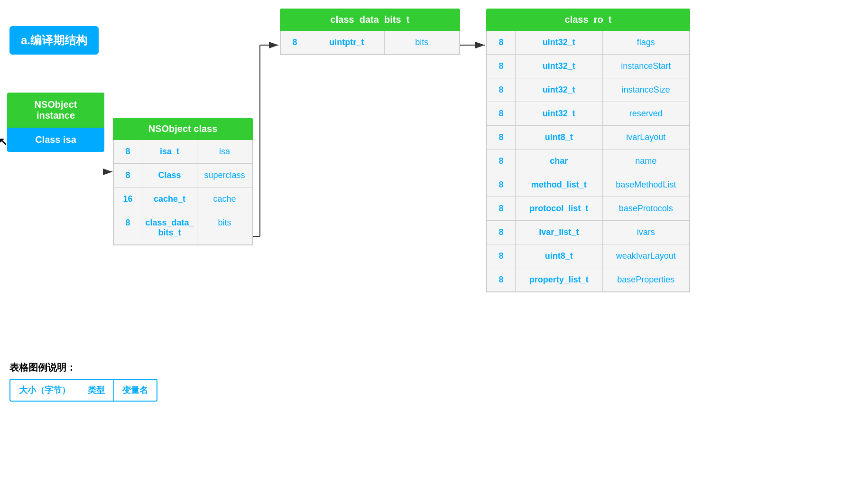  Describe the element at coordinates (97, 390) in the screenshot. I see `legend-type: 类型` at that location.